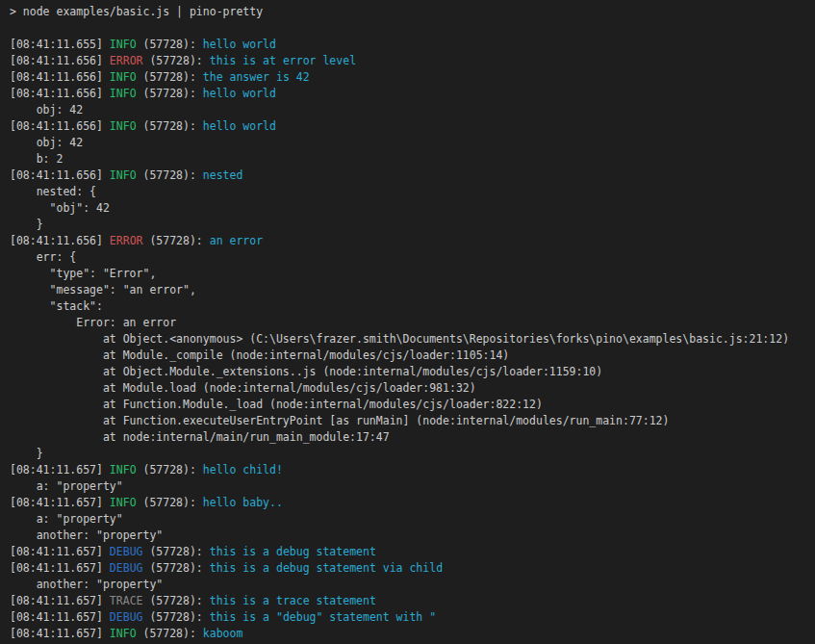 The width and height of the screenshot is (815, 644). What do you see at coordinates (237, 241) in the screenshot?
I see `log-message: an error` at bounding box center [237, 241].